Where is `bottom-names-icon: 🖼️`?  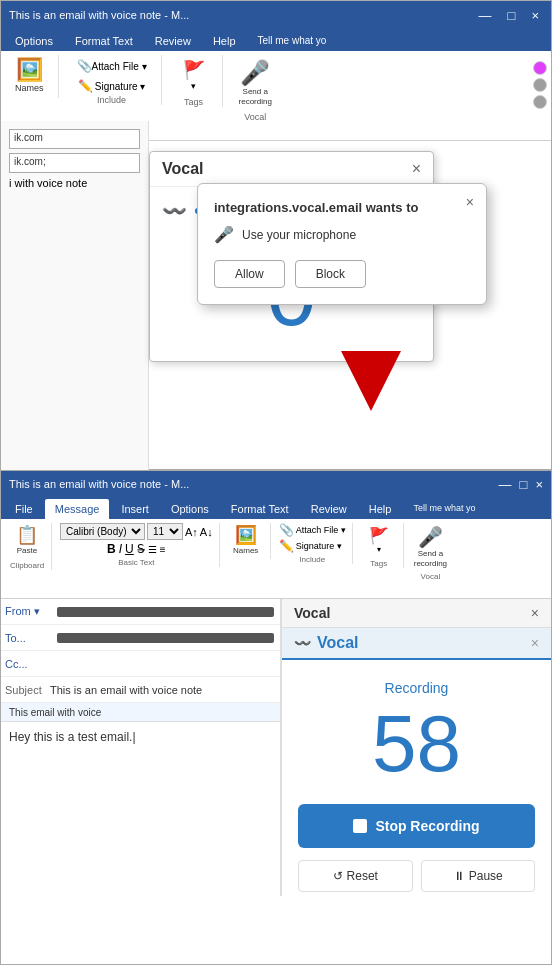 bottom-names-icon: 🖼️ is located at coordinates (246, 535).